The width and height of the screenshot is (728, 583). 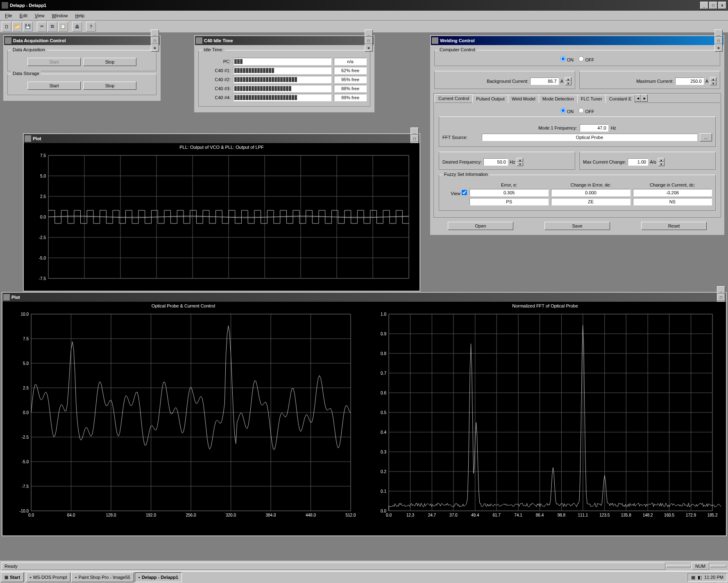 I want to click on idle-free-value: 95% free, so click(x=350, y=80).